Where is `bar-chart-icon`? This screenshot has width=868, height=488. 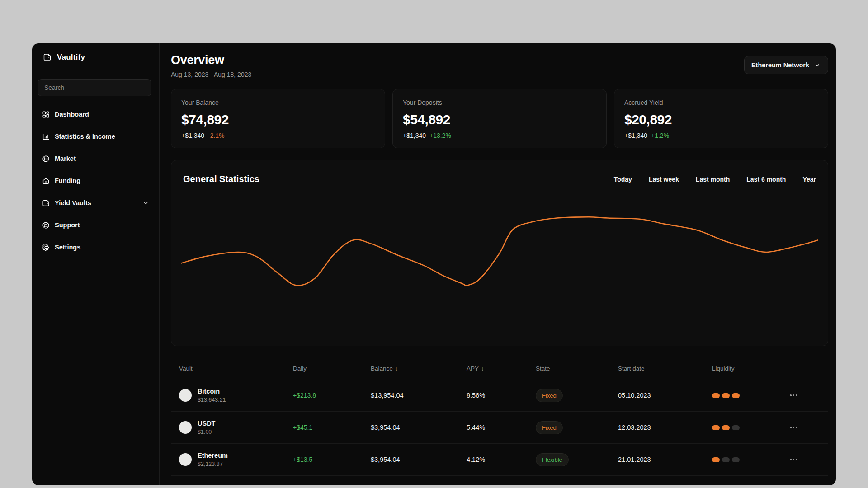
bar-chart-icon is located at coordinates (46, 136).